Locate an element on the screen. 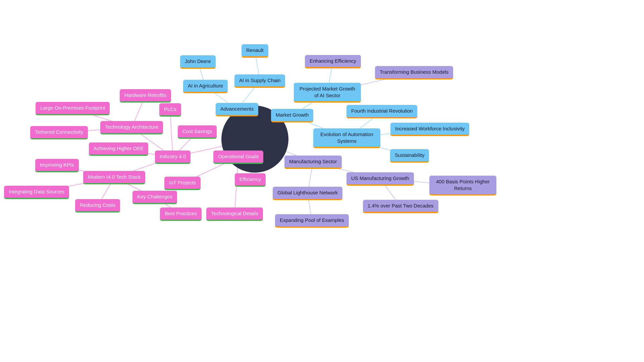 This screenshot has height=362, width=644. sustainability: Sustainability is located at coordinates (410, 156).